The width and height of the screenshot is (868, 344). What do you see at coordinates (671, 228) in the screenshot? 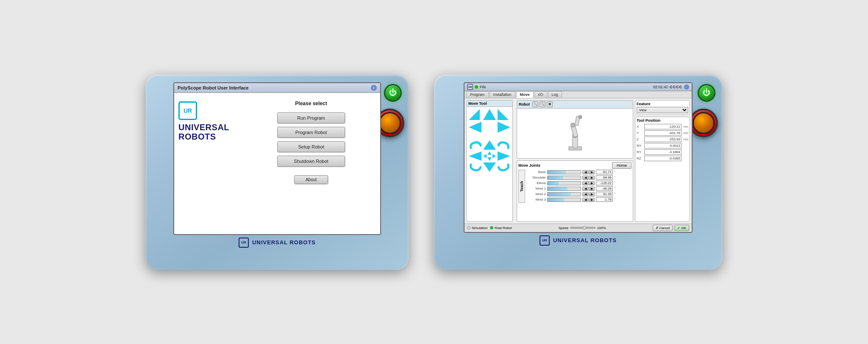
I see `status-right: ✗ Cancel ✓ OK` at bounding box center [671, 228].